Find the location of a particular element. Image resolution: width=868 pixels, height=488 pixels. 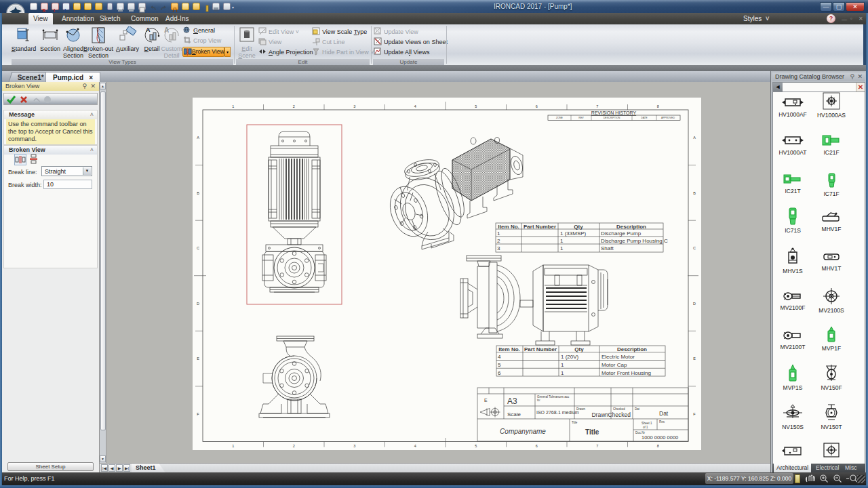

svg-text: of 1 is located at coordinates (646, 427).